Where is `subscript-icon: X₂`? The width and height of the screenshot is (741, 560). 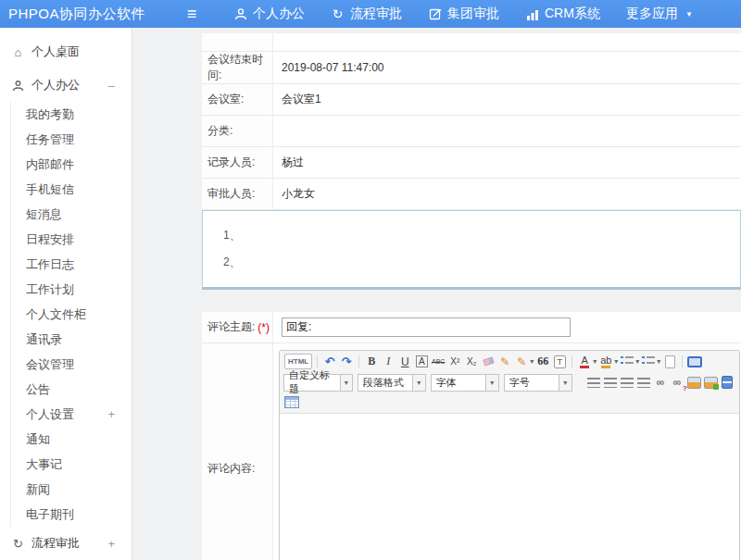
subscript-icon: X₂ is located at coordinates (471, 361).